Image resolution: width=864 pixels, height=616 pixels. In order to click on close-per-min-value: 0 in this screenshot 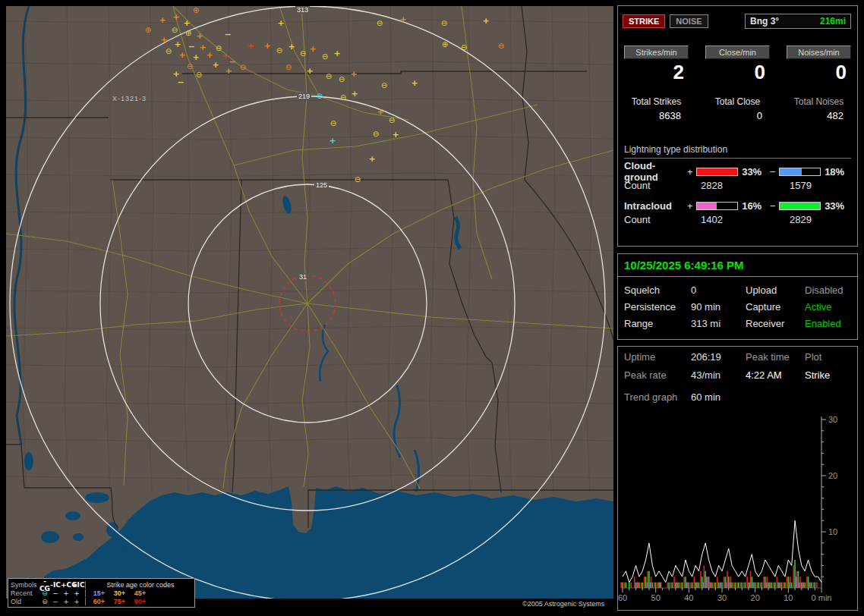, I will do `click(738, 73)`.